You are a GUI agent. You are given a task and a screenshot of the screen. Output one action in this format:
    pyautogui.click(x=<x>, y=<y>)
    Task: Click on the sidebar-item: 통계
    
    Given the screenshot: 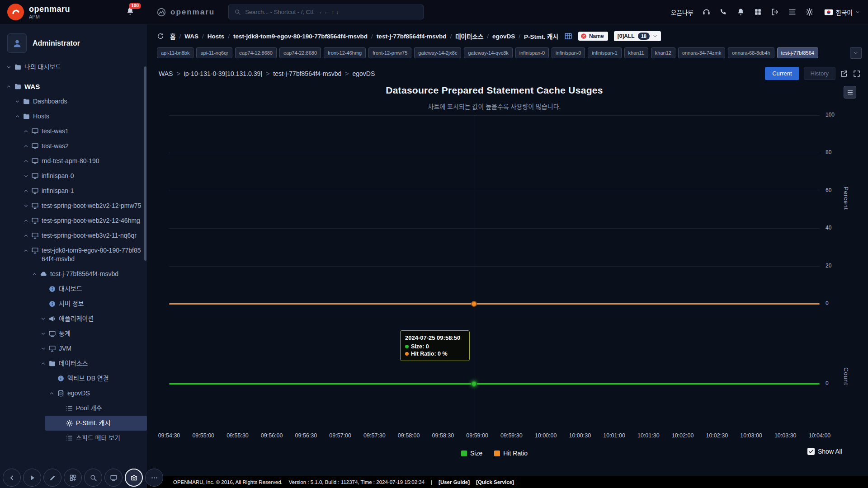 What is the action you would take?
    pyautogui.click(x=73, y=333)
    